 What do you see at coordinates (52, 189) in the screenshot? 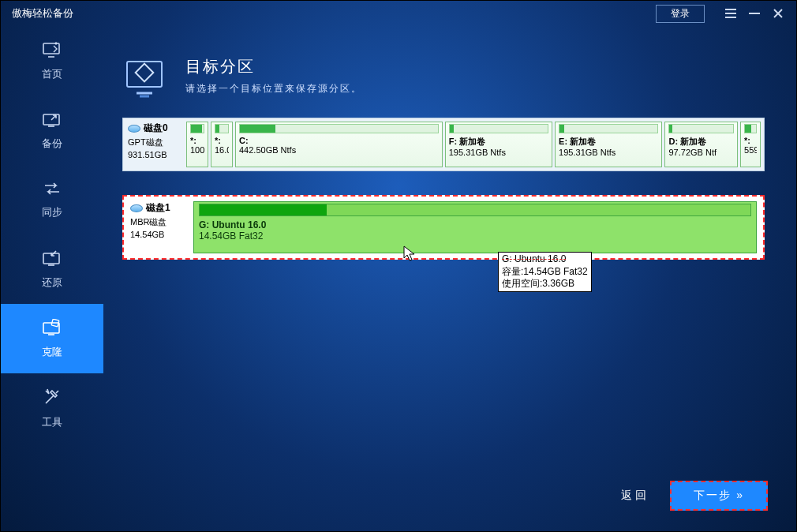
I see `sync-icon` at bounding box center [52, 189].